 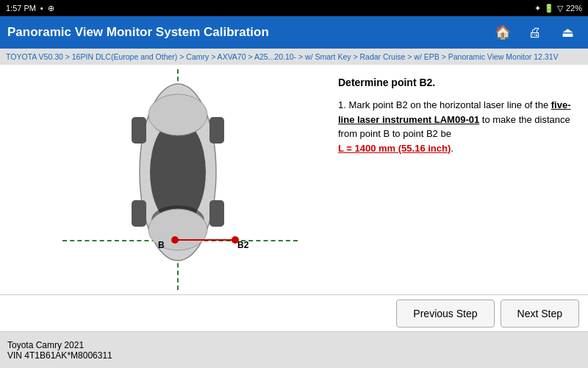 What do you see at coordinates (294, 350) in the screenshot?
I see `footer: Toyota Camry 2021 VIN 4T1B61AK*M8006311` at bounding box center [294, 350].